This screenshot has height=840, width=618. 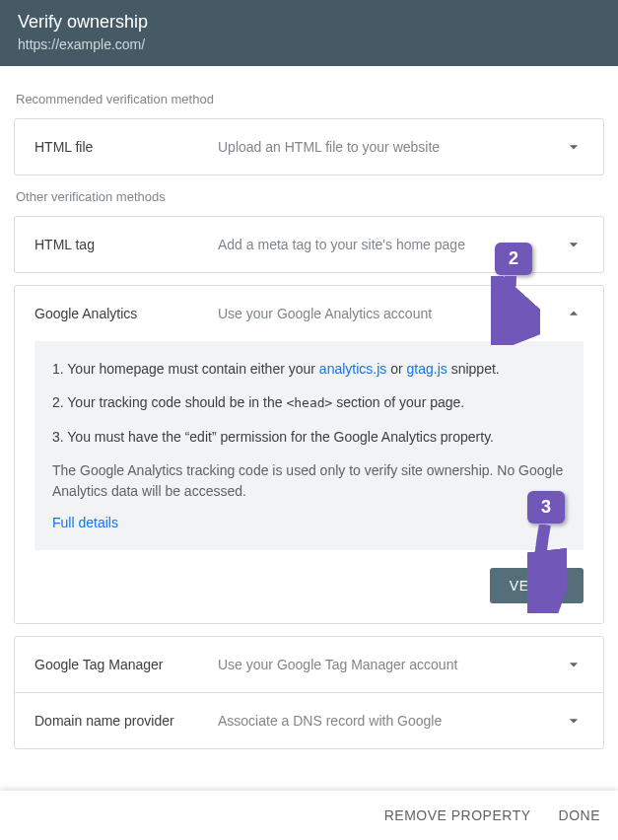 I want to click on panel-dns: Domain name provider Associate a DNS rec…, so click(x=309, y=720).